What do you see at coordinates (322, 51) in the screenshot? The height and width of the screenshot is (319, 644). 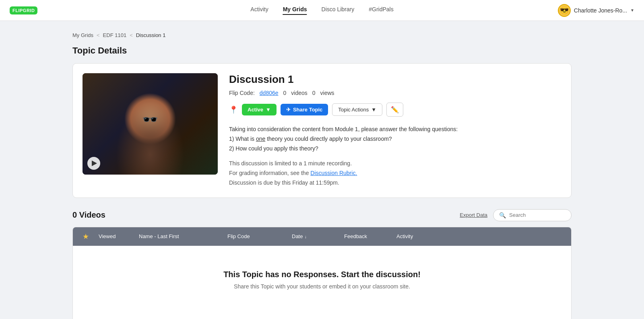 I see `page-title: Topic Details` at bounding box center [322, 51].